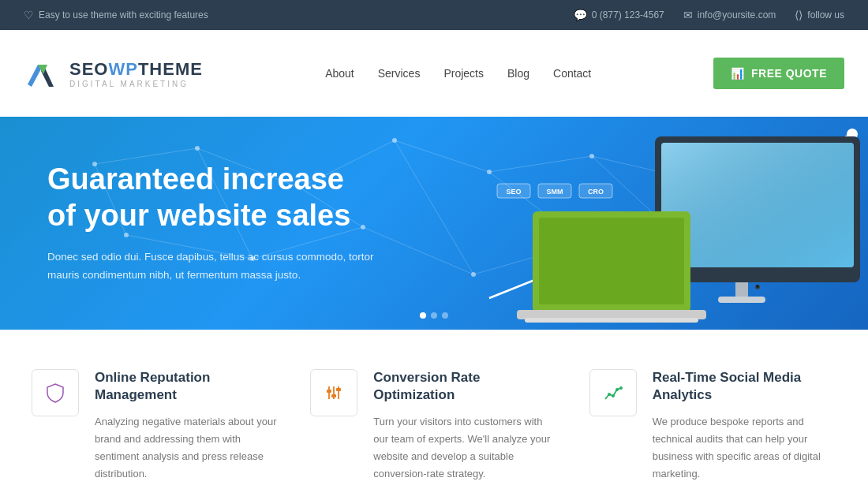 The width and height of the screenshot is (868, 500). Describe the element at coordinates (745, 448) in the screenshot. I see `feature-text-3: We produce bespoke reports and technical…` at that location.